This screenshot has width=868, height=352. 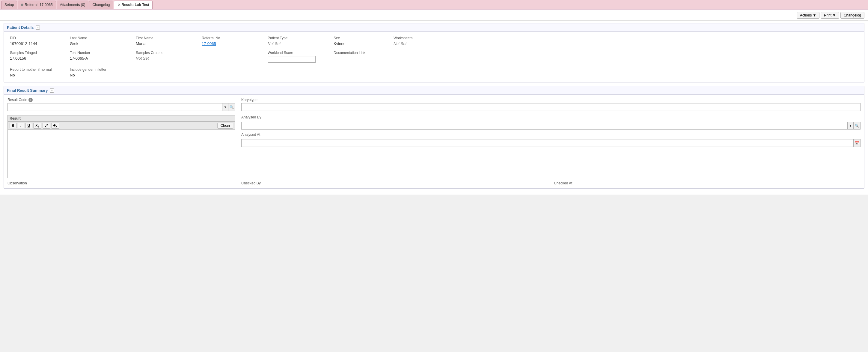 What do you see at coordinates (100, 73) in the screenshot?
I see `include-gender-field: Include gender in letter No` at bounding box center [100, 73].